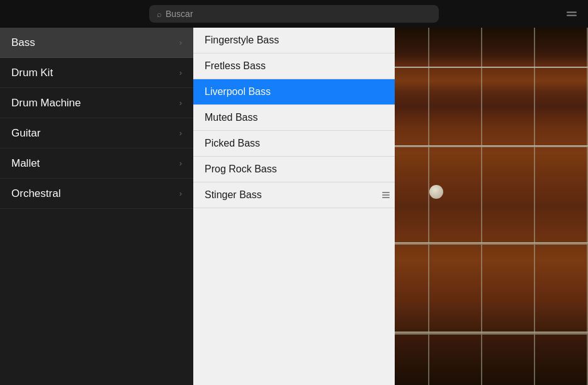  I want to click on instrument-item-liverpool-bass: Liverpool Bass, so click(294, 92).